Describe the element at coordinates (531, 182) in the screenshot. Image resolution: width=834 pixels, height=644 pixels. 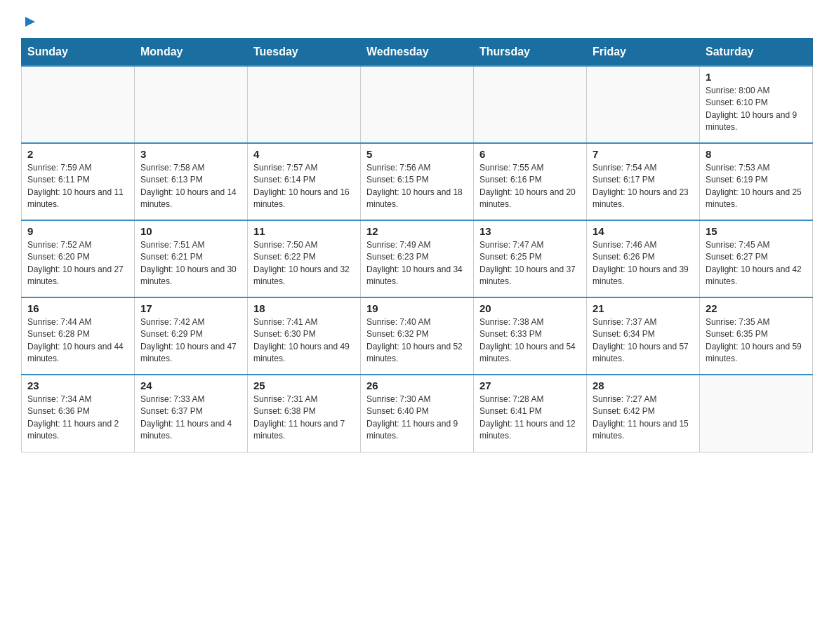
I see `calendar-cell: 6Sunrise: 7:55 AMSunset: 6:16 PMDaylight…` at that location.